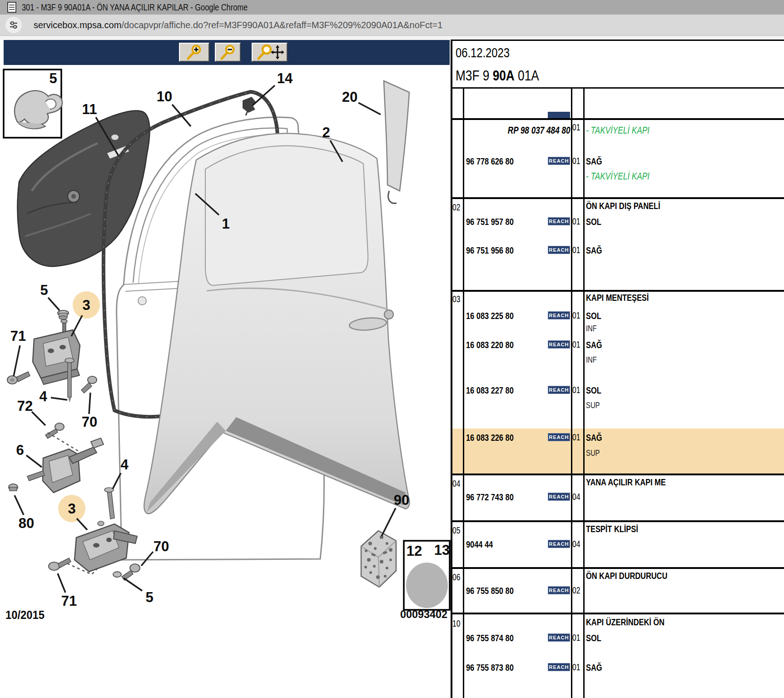 This screenshot has width=784, height=698. What do you see at coordinates (496, 497) in the screenshot?
I see `part-number: 96 772 743 80` at bounding box center [496, 497].